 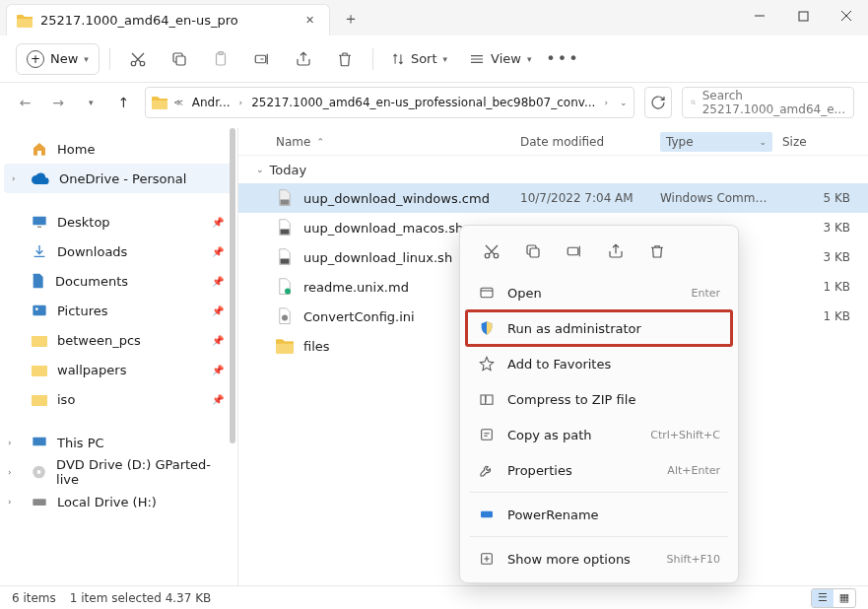 What do you see at coordinates (599, 514) in the screenshot?
I see `ctx-powerrename: PowerRename` at bounding box center [599, 514].